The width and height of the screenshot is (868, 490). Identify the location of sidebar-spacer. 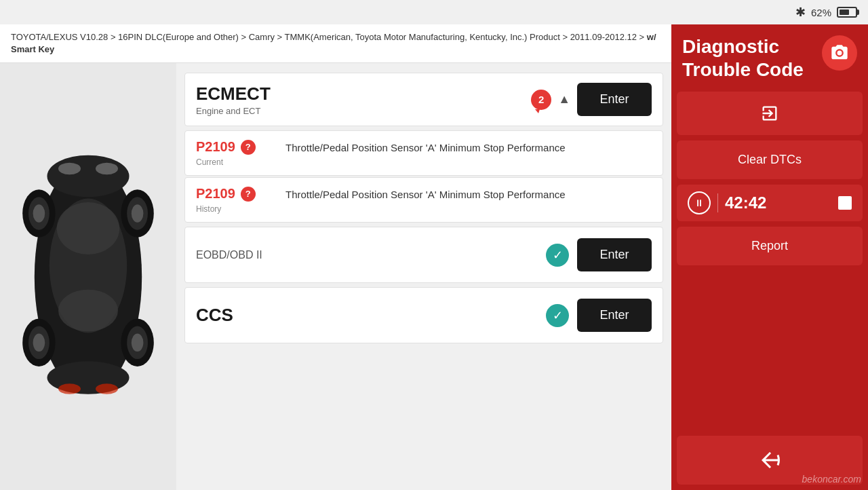
(770, 352).